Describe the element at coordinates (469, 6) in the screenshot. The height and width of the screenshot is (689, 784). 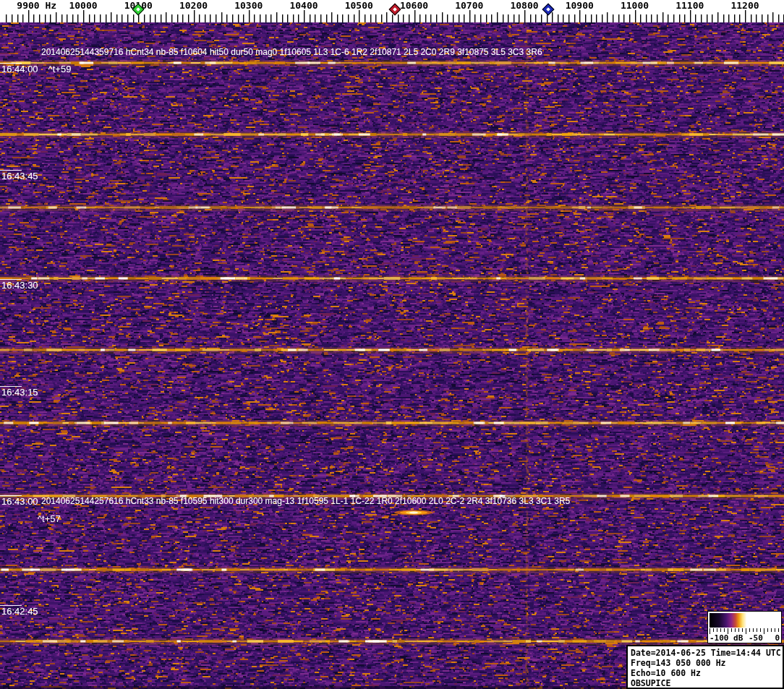
I see `freq-tick-label: 10700` at that location.